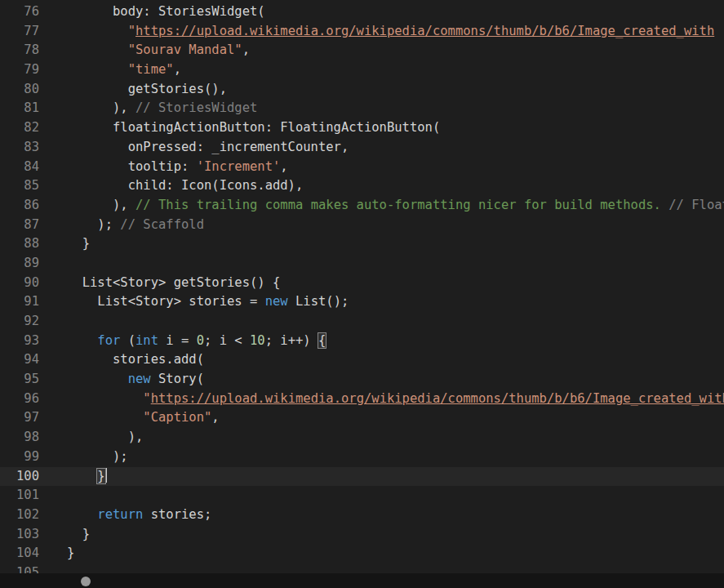  What do you see at coordinates (362, 515) in the screenshot?
I see `code-line: 102 return stories;` at bounding box center [362, 515].